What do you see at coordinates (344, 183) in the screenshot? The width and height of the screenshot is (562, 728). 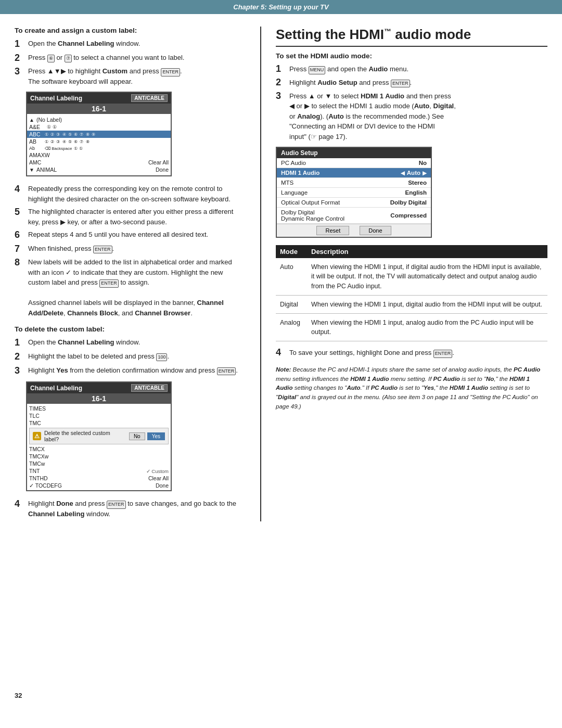 I see `mts-label: MTS` at bounding box center [344, 183].